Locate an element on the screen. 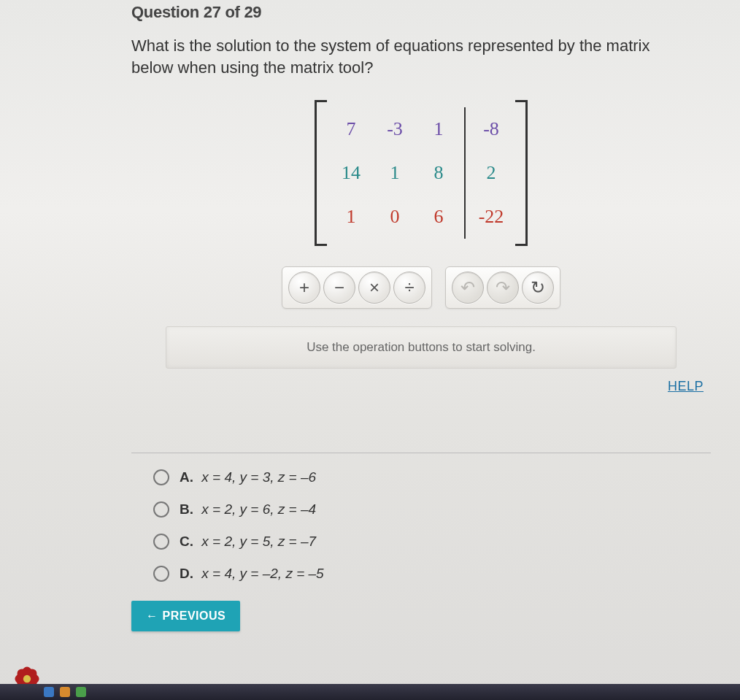  answer-label: B. is located at coordinates (187, 509).